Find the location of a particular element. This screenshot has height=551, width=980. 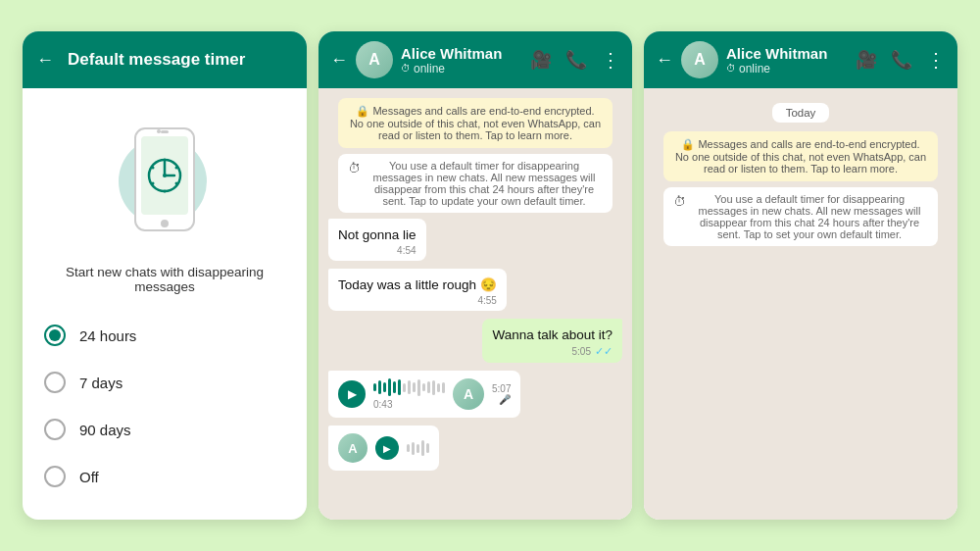

chat3-video-call-icon: 🎥 is located at coordinates (866, 60).